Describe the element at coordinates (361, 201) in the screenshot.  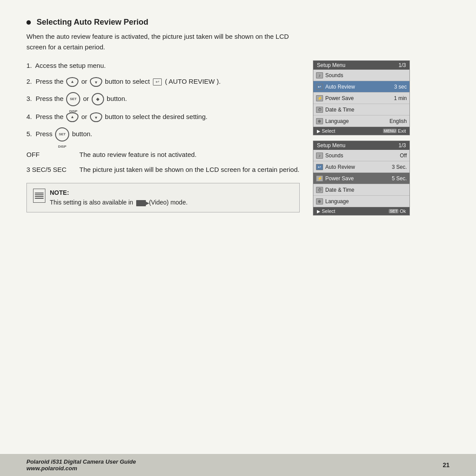
I see `menu2-row-language: ⊕ Language` at that location.